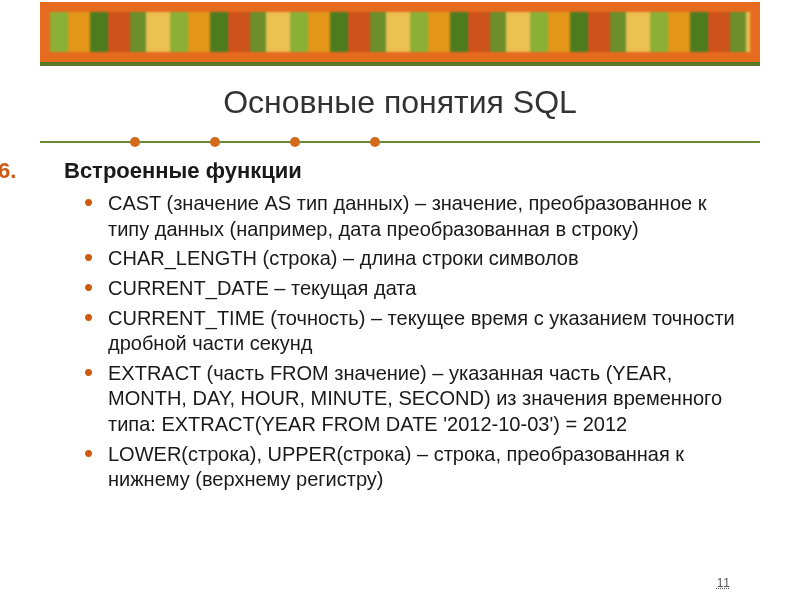 This screenshot has height=600, width=800. Describe the element at coordinates (400, 64) in the screenshot. I see `banner-underline` at that location.